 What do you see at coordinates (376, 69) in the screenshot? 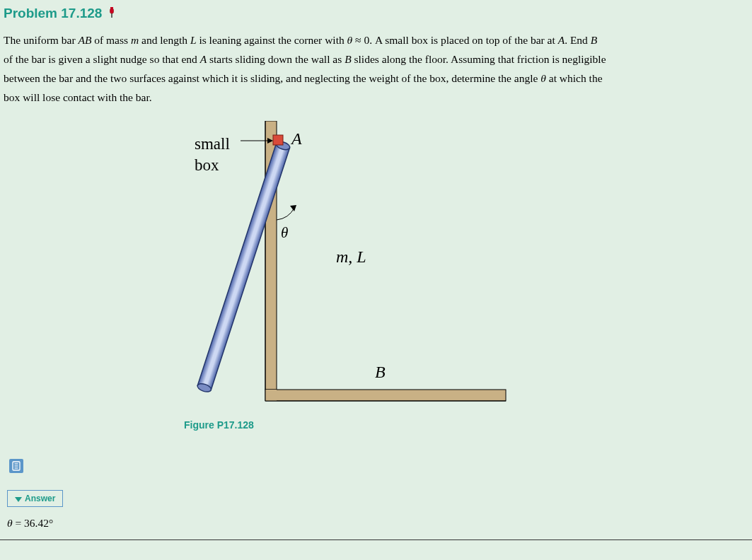
I see `problem-statement: The uniform bar AB of mass m and length …` at bounding box center [376, 69].